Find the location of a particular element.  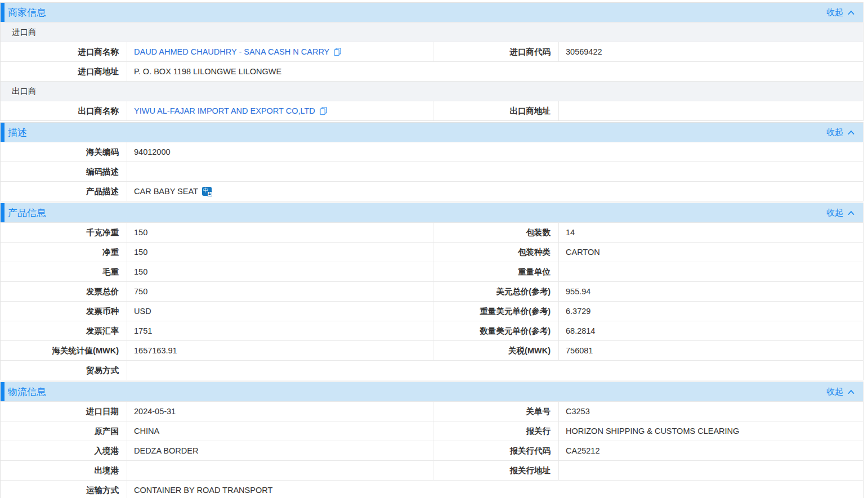

gross-weight-label: 毛重 is located at coordinates (64, 272).